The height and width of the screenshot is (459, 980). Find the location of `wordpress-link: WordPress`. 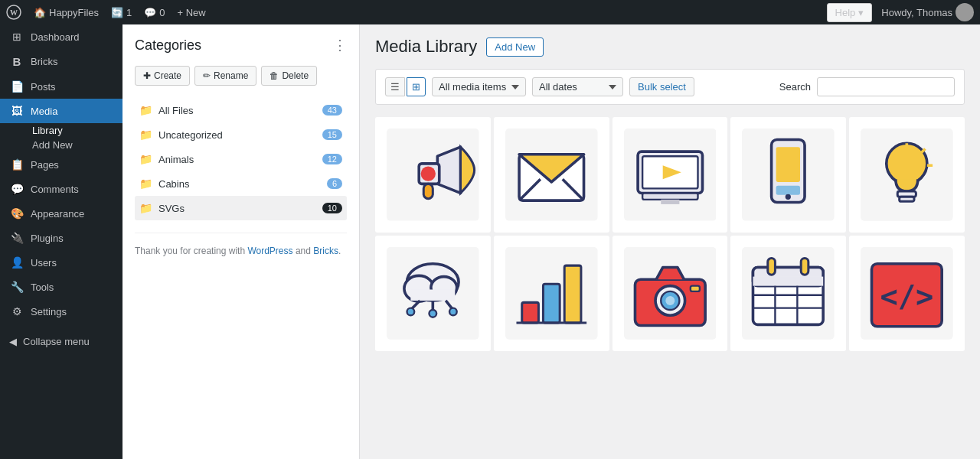

wordpress-link: WordPress is located at coordinates (270, 251).